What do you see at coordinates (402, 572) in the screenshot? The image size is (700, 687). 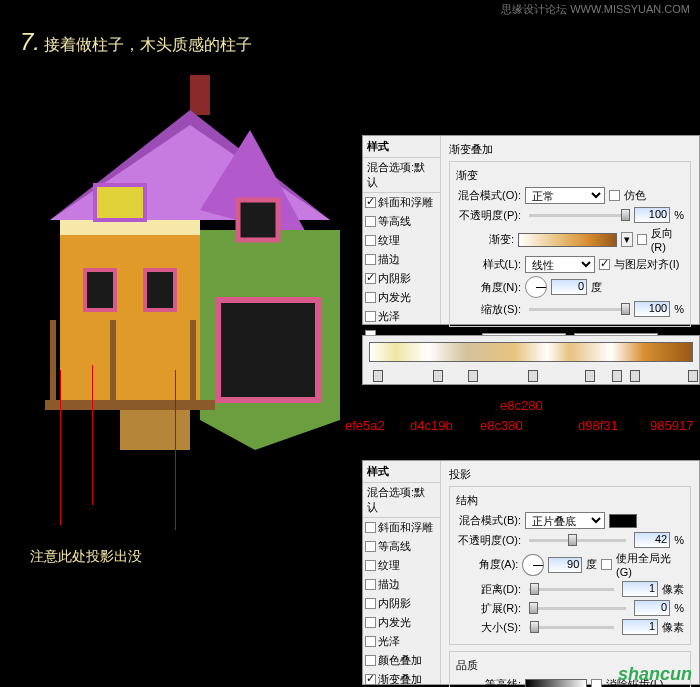 I see `styles-list: 样式 混合选项:默认 斜面和浮雕等高线纹理描边内阴影内发光光泽颜色叠加渐变叠加图…` at bounding box center [402, 572].